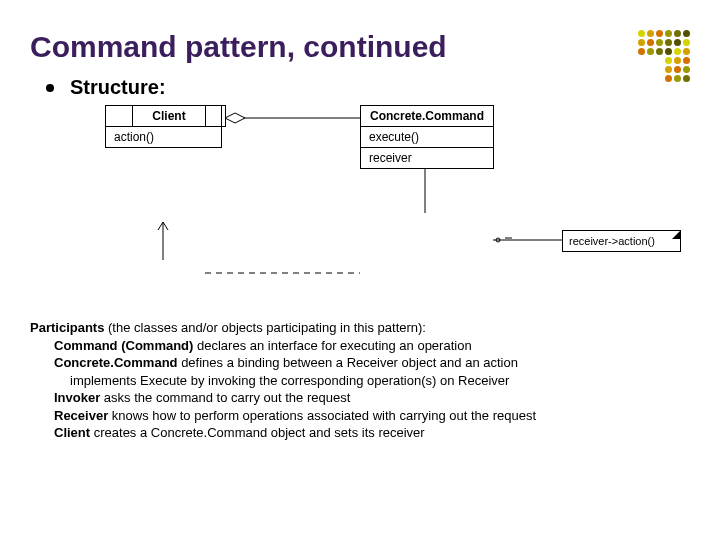 The height and width of the screenshot is (540, 720). Describe the element at coordinates (360, 47) in the screenshot. I see `page-title: Command pattern, continued` at that location.